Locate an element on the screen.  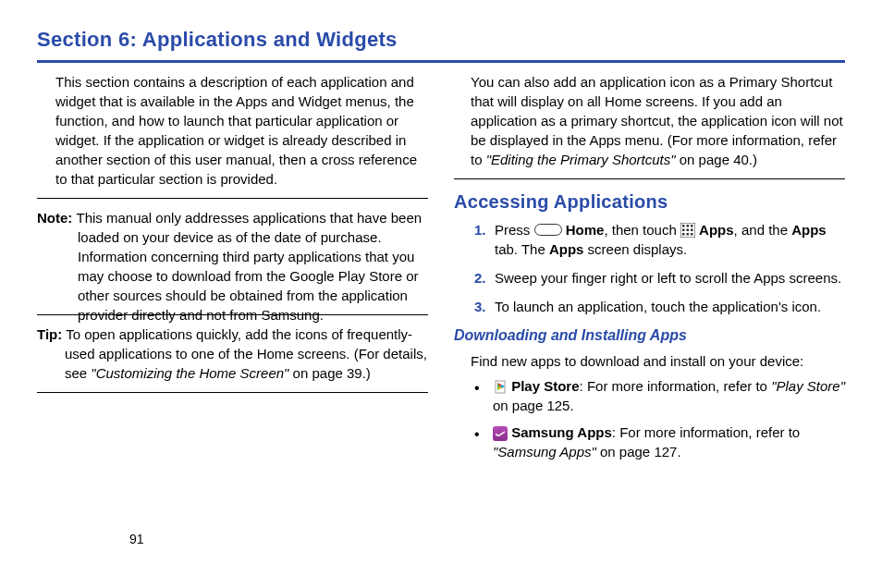
top-text-2: on page 40.) is located at coordinates (717, 159).